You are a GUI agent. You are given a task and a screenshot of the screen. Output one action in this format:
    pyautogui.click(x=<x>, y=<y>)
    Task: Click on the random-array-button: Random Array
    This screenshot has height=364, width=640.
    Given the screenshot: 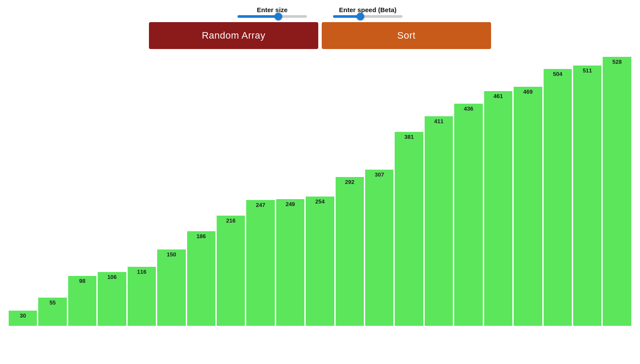 What is the action you would take?
    pyautogui.click(x=234, y=36)
    